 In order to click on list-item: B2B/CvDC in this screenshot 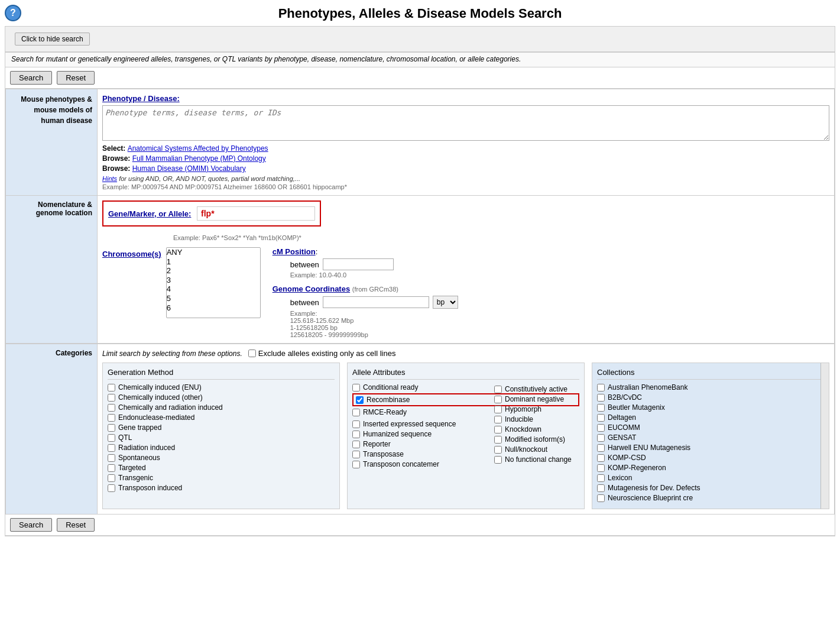, I will do `click(711, 397)`.